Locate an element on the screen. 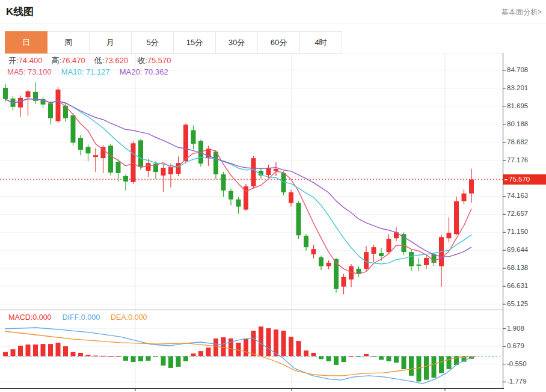 This screenshot has height=392, width=546. y-axis-label: 71.150 is located at coordinates (525, 231).